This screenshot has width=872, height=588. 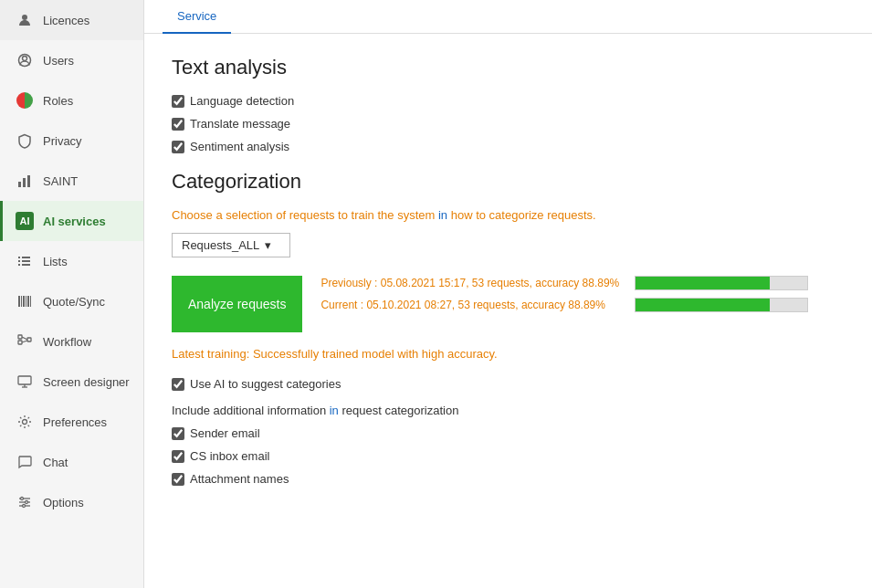 I want to click on sidebar-label-licences: Licences, so click(x=66, y=20).